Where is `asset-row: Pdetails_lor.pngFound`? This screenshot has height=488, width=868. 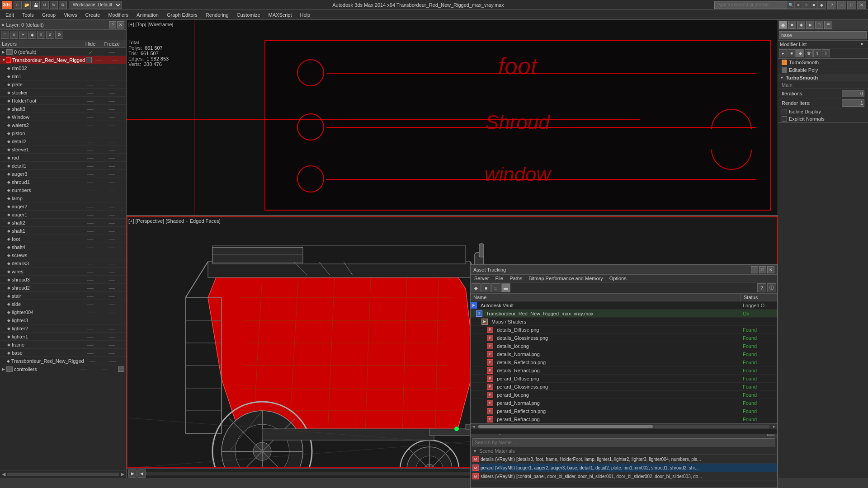 asset-row: Pdetails_lor.pngFound is located at coordinates (624, 346).